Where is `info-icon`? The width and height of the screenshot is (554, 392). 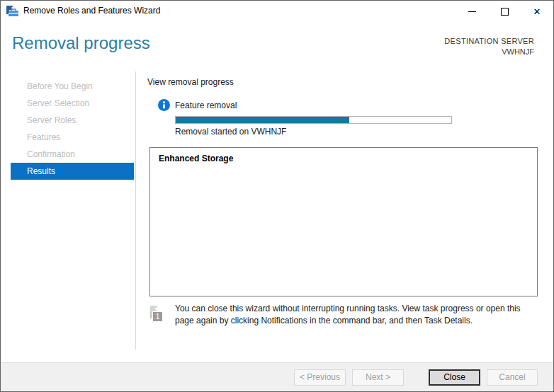
info-icon is located at coordinates (164, 105).